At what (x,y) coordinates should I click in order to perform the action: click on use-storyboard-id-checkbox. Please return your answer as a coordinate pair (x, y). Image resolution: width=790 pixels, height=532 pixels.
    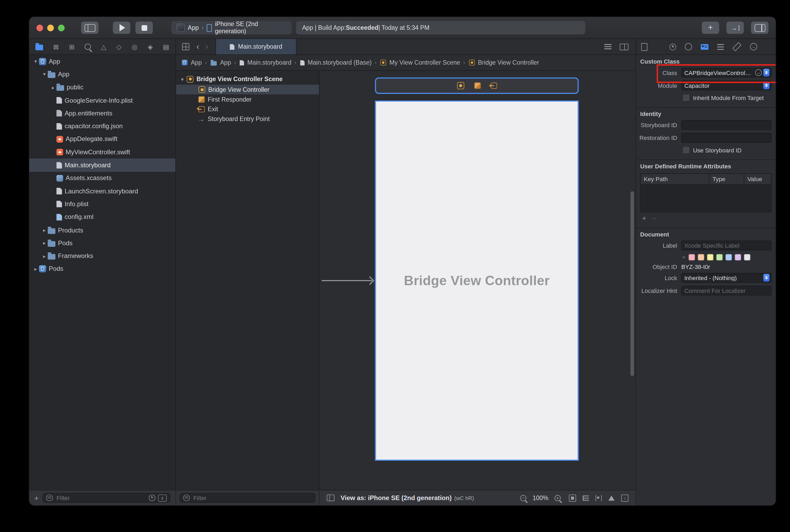
    Looking at the image, I should click on (686, 150).